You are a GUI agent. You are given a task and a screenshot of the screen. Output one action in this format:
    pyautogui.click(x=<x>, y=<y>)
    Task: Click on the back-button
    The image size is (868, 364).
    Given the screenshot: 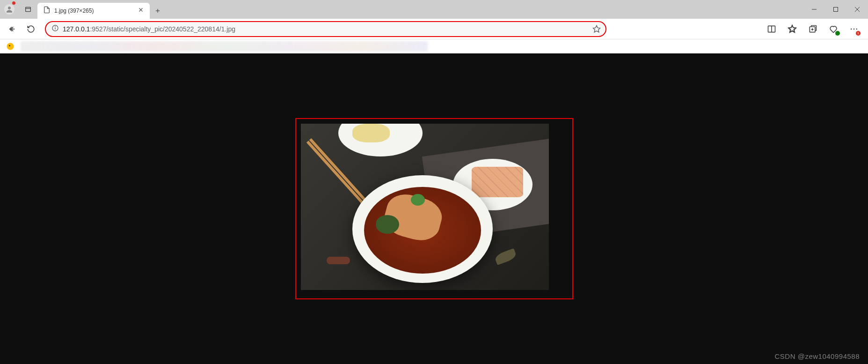 What is the action you would take?
    pyautogui.click(x=12, y=29)
    